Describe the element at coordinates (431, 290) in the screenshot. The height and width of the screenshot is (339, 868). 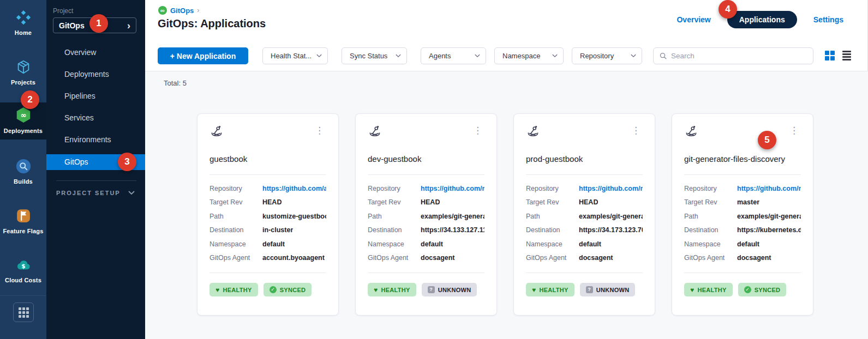
I see `question-icon: ?` at that location.